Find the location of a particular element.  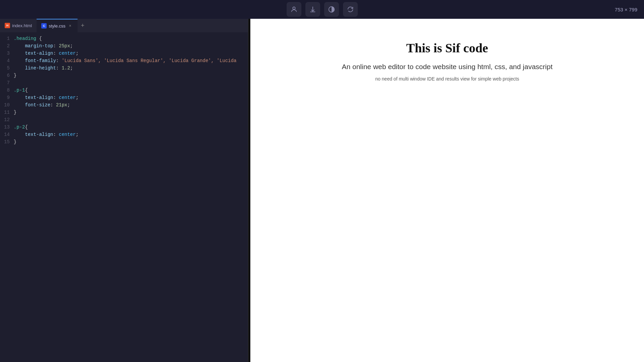

dimensions-display: 753 × 799 is located at coordinates (626, 9).